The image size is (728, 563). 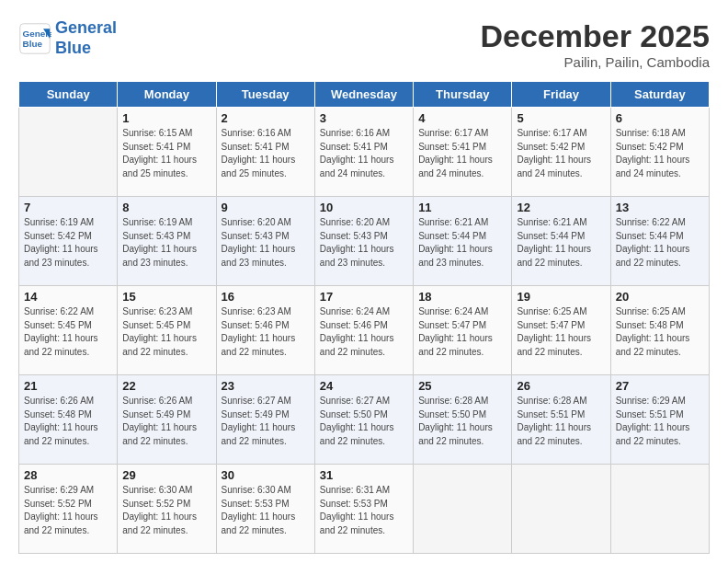 What do you see at coordinates (68, 386) in the screenshot?
I see `day-number: 21` at bounding box center [68, 386].